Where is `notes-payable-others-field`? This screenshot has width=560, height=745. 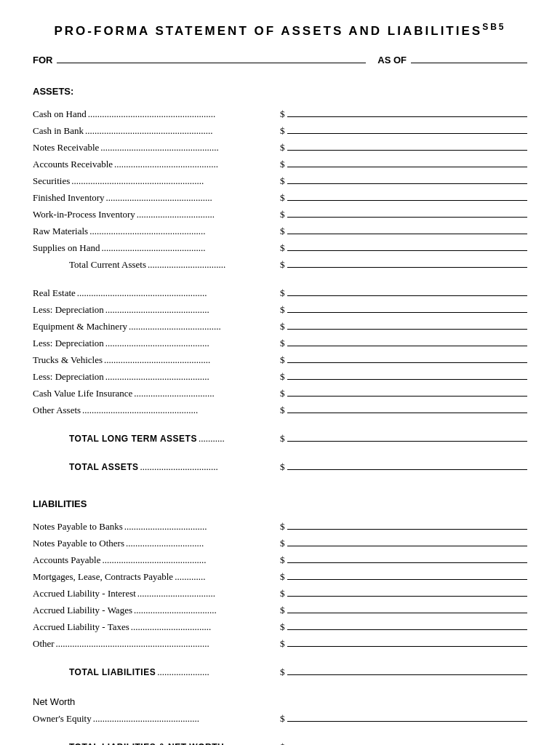 notes-payable-others-field is located at coordinates (407, 541).